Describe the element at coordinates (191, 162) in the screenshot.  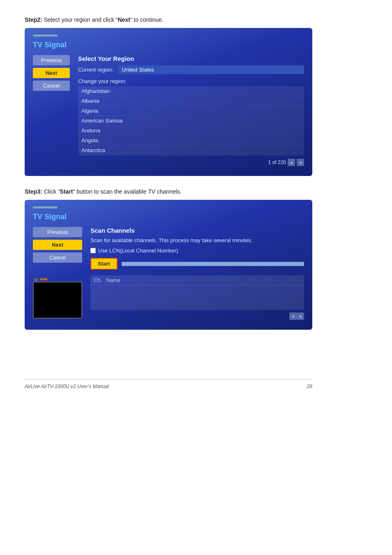
I see `dialog1-pagination-row: 1 of 220 ∧ ∨` at that location.